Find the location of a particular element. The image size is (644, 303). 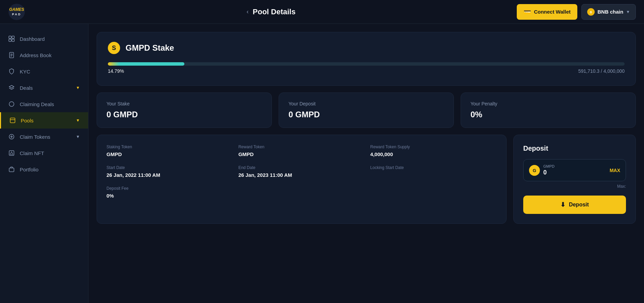

end-date-item: End Date 26 Jan, 2023 11:00 AM is located at coordinates (302, 171).